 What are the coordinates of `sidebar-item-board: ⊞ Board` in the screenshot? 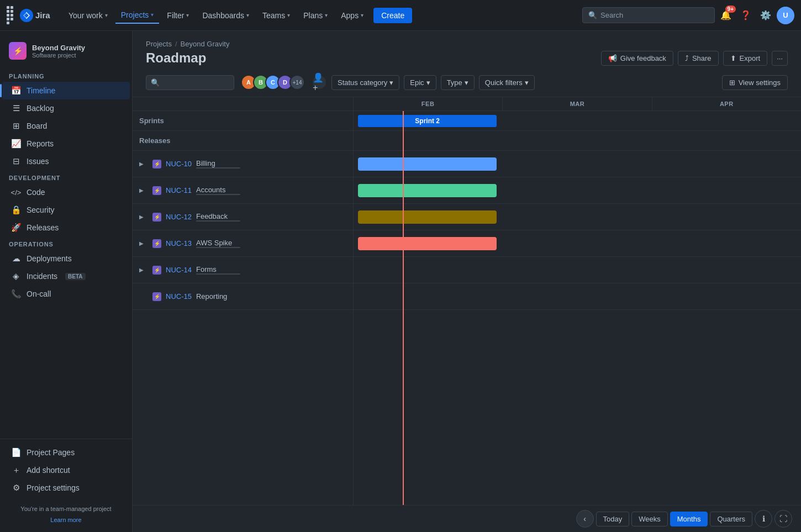 It's located at (66, 126).